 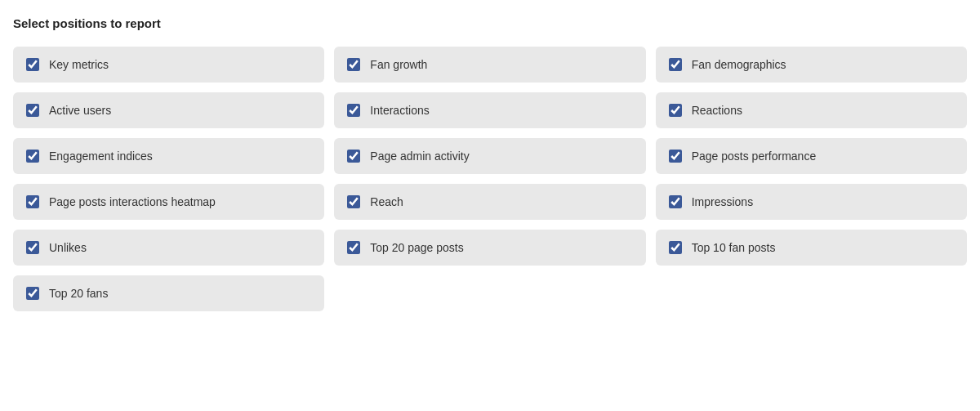 I want to click on label-page-admin-activity: Page admin activity, so click(x=420, y=156).